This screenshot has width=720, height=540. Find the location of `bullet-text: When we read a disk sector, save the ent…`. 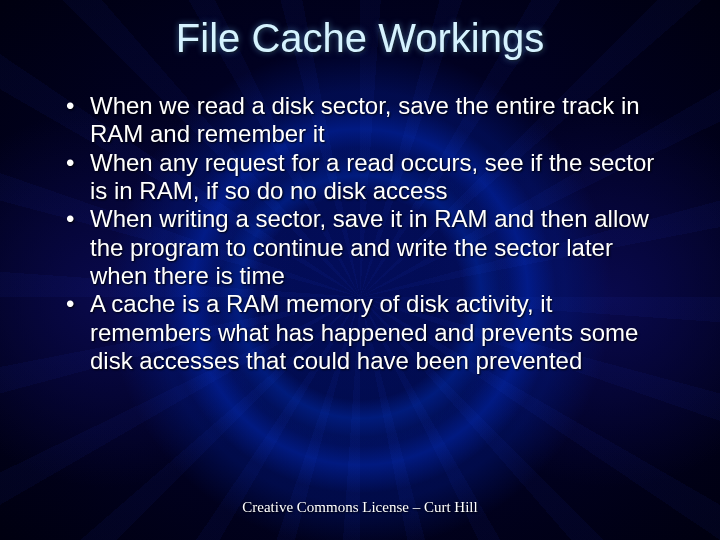

bullet-text: When we read a disk sector, save the ent… is located at coordinates (365, 120).